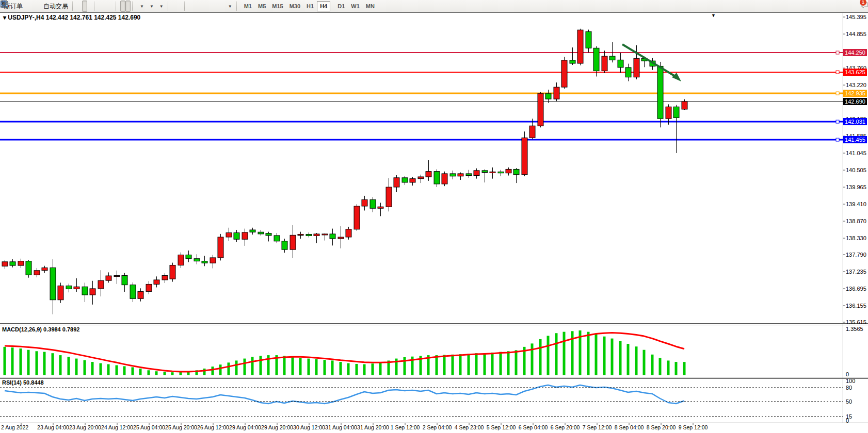 Image resolution: width=868 pixels, height=433 pixels. What do you see at coordinates (847, 421) in the screenshot?
I see `rsi-scale-label: 0` at bounding box center [847, 421].